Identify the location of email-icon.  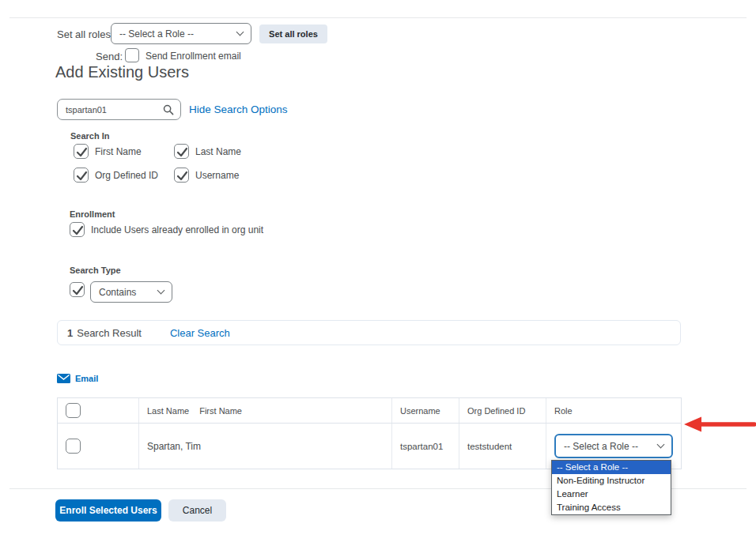
(63, 378).